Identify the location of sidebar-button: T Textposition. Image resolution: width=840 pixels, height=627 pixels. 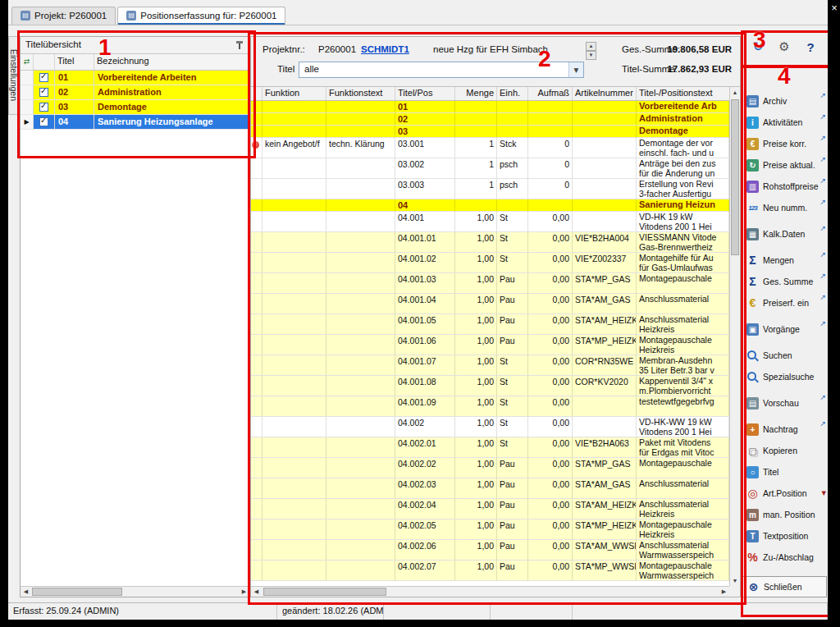
(784, 536).